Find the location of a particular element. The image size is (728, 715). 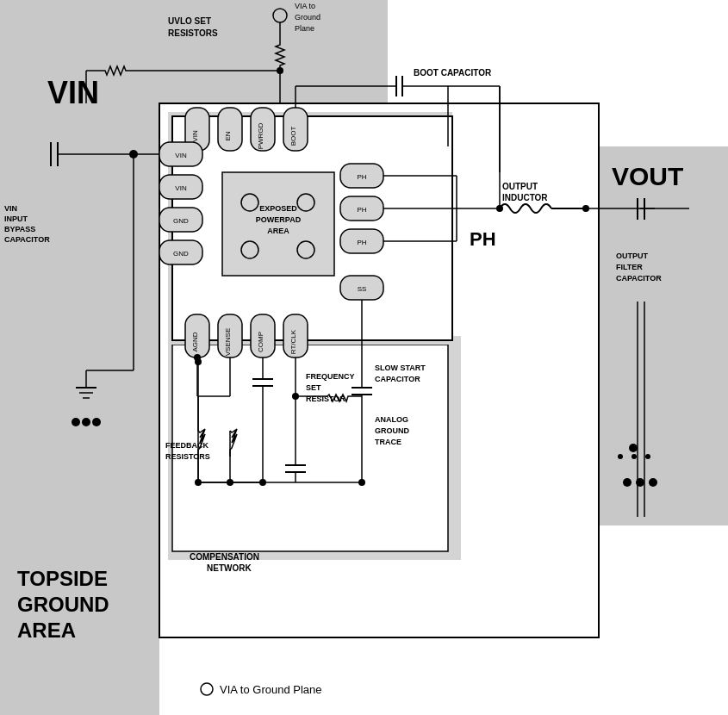

svg-text: INPUT is located at coordinates (16, 219).